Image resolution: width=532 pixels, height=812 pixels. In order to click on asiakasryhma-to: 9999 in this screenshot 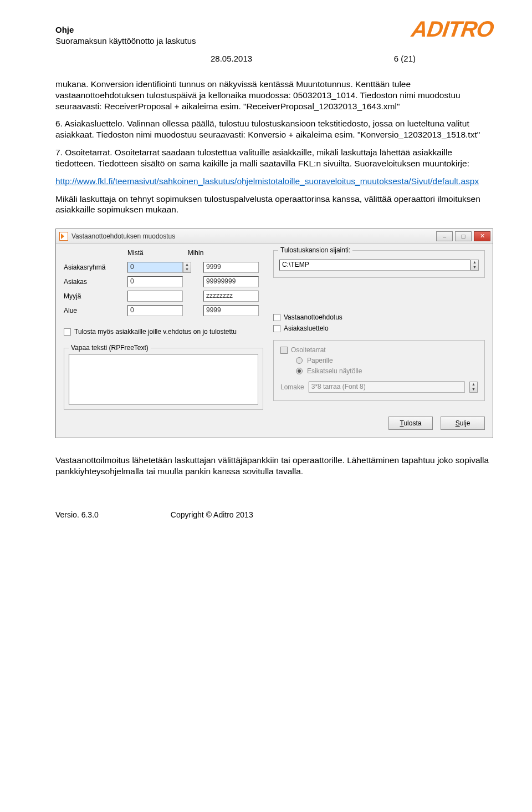, I will do `click(231, 267)`.